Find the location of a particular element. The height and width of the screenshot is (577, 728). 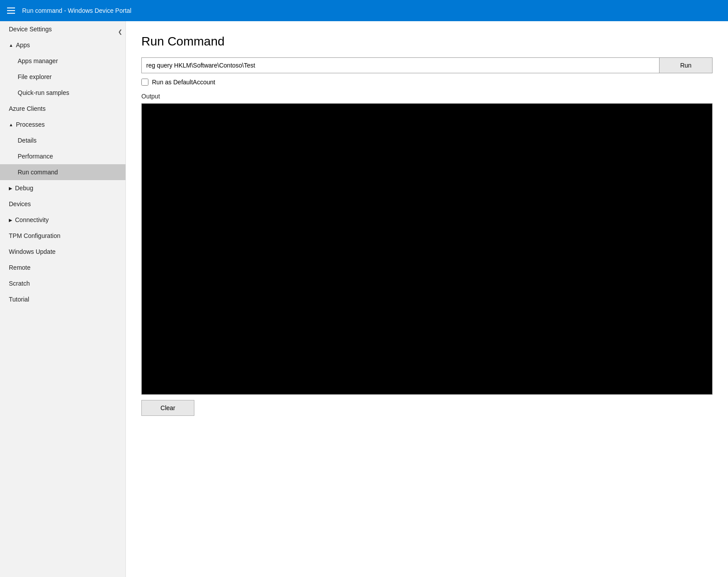

sidebar-label-details: Details is located at coordinates (27, 140).